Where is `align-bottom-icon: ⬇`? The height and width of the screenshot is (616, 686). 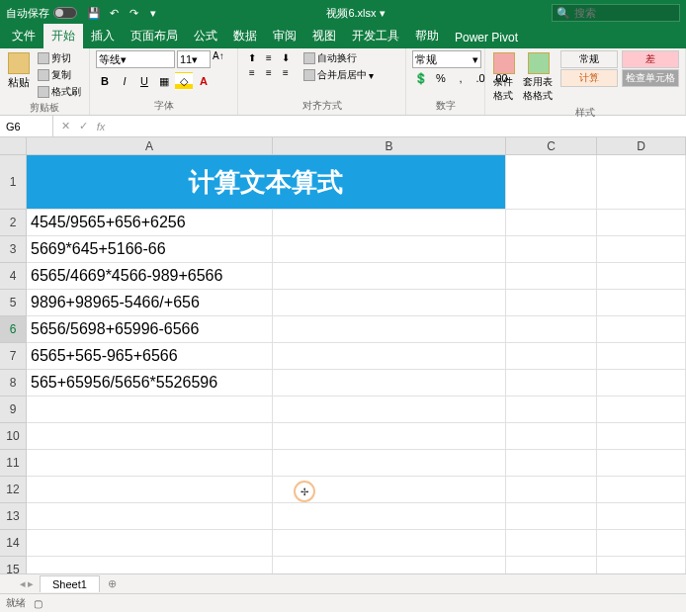
align-bottom-icon: ⬇ is located at coordinates (286, 57).